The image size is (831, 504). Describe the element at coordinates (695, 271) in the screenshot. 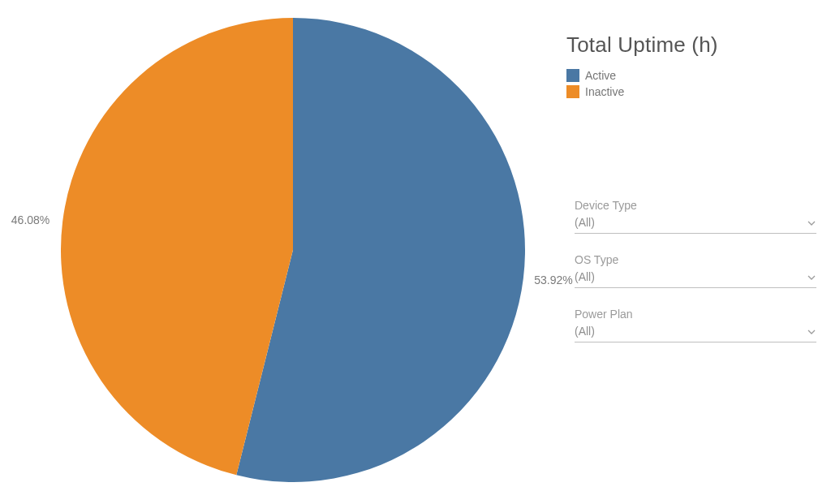

I see `filter-panel: Device Type (All) OS Type (All) Power Pl…` at that location.